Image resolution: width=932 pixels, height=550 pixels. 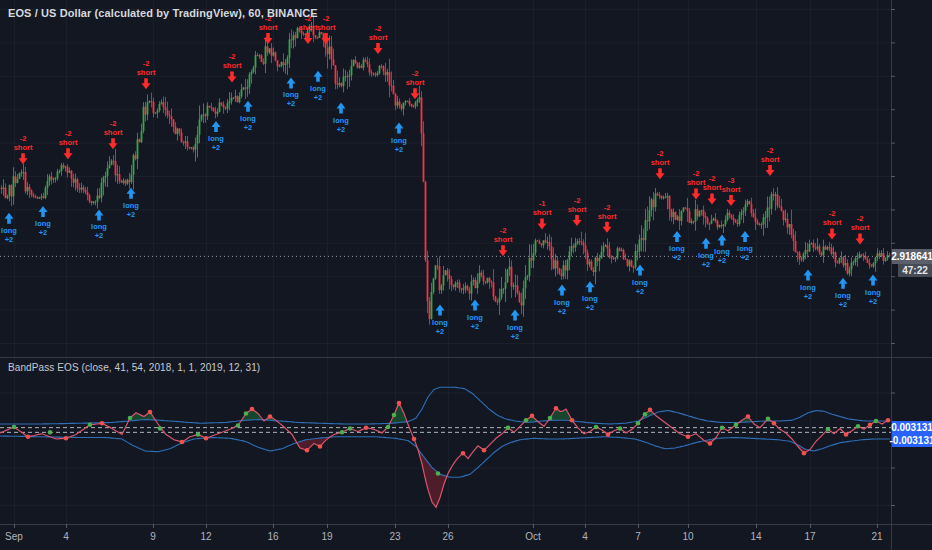 I want to click on time-scale: Sep491216192326Oct4710141721, so click(x=466, y=538).